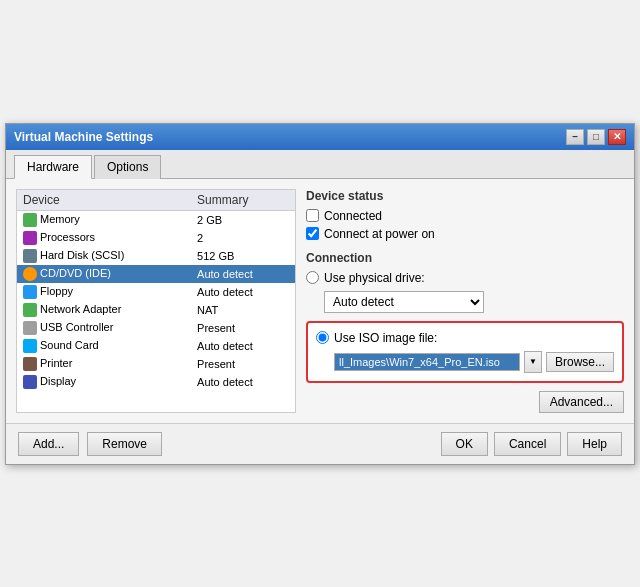 The height and width of the screenshot is (587, 640). Describe the element at coordinates (533, 362) in the screenshot. I see `iso-dropdown-button: ▼` at that location.